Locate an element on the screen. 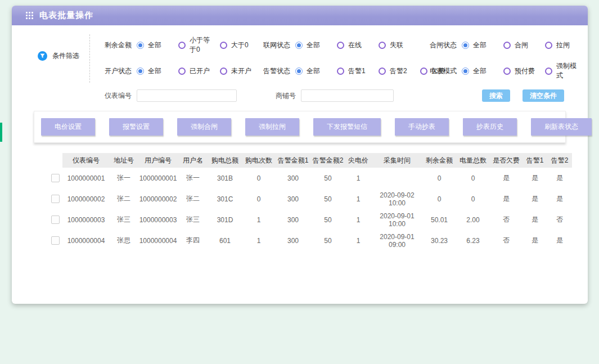  shop-no-label: 商铺号 is located at coordinates (280, 96).